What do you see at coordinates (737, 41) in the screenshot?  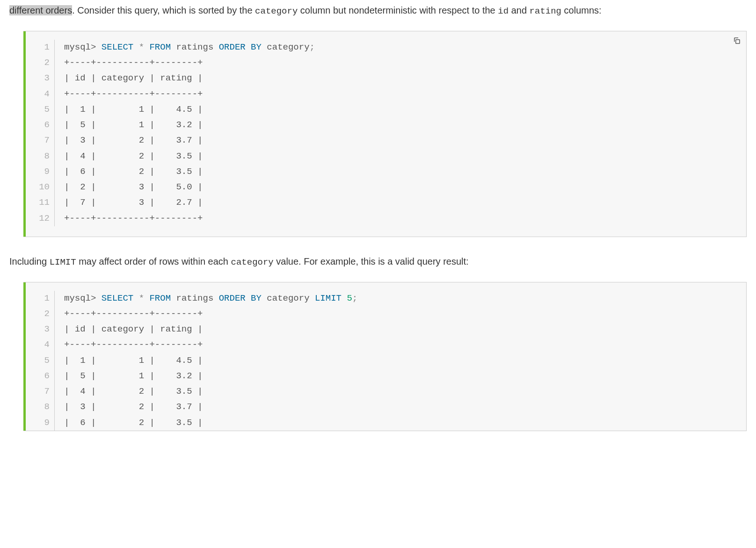 I see `copy-button` at bounding box center [737, 41].